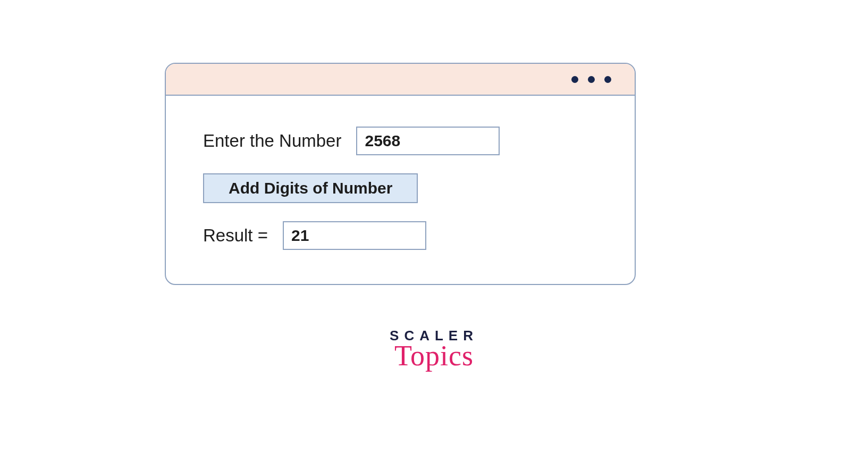 This screenshot has height=469, width=868. I want to click on number-input-value: 2568, so click(383, 141).